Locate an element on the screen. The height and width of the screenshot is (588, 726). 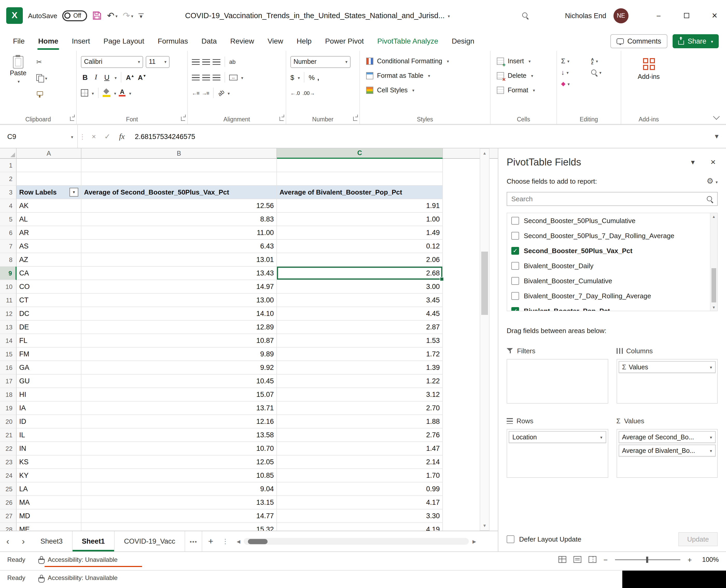
cell-c27: 3.30 is located at coordinates (360, 516).